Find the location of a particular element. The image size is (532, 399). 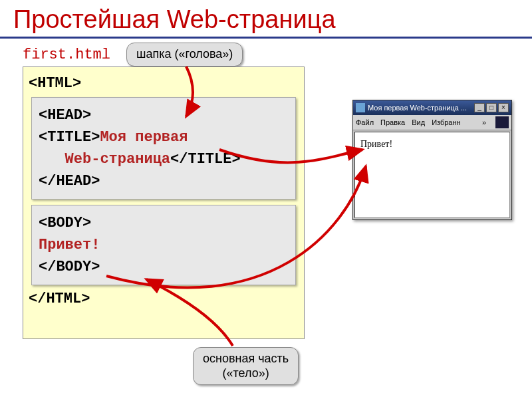

filename-label: first.html is located at coordinates (66, 55).